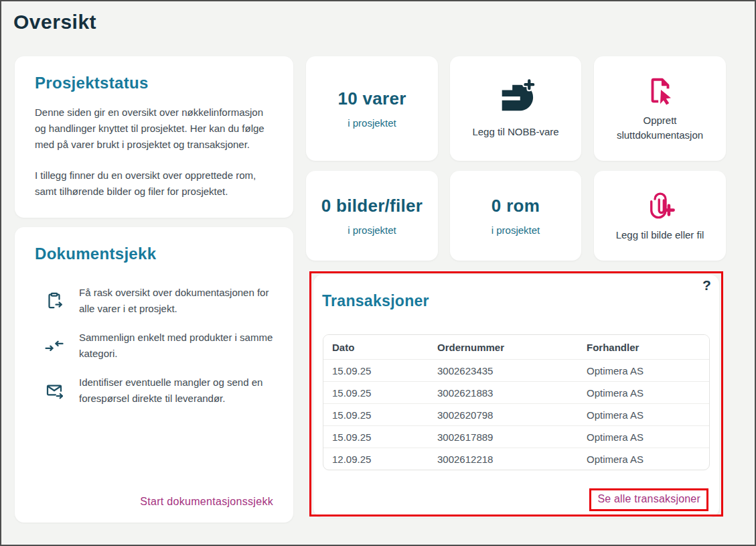 The width and height of the screenshot is (756, 546). I want to click on cell-order-number: 3002621883, so click(512, 393).